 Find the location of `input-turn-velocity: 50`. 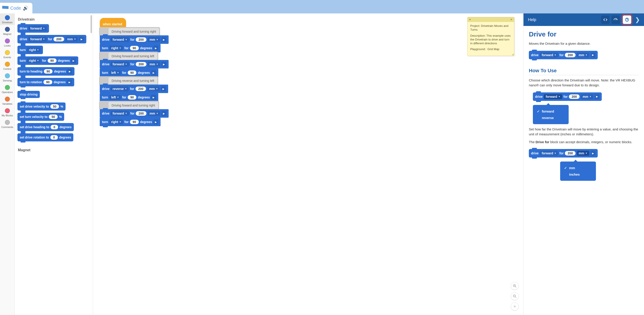

input-turn-velocity: 50 is located at coordinates (53, 117).